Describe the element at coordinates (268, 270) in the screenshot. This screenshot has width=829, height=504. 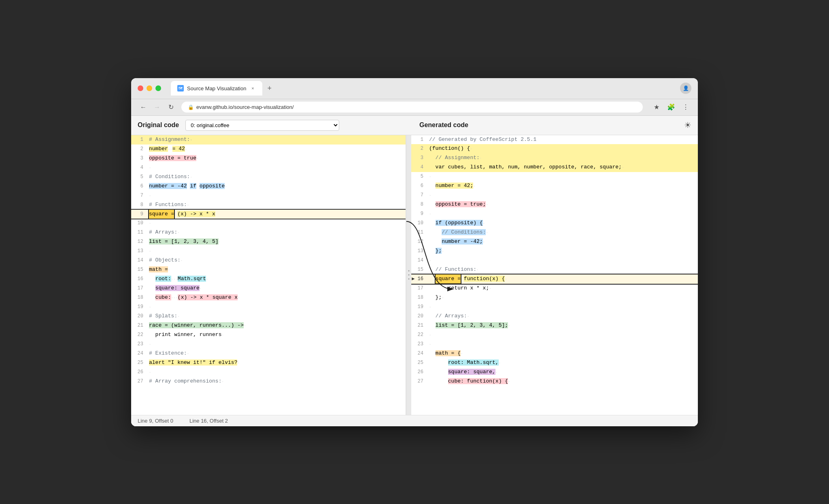
I see `table-row: 15 math =·` at that location.